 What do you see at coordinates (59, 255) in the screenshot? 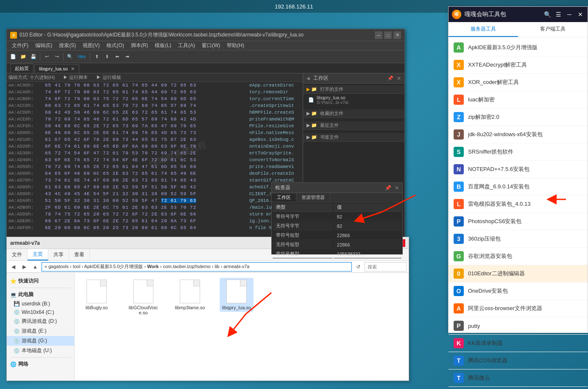
I see `ribbon-tab-share: 共享` at bounding box center [59, 255].